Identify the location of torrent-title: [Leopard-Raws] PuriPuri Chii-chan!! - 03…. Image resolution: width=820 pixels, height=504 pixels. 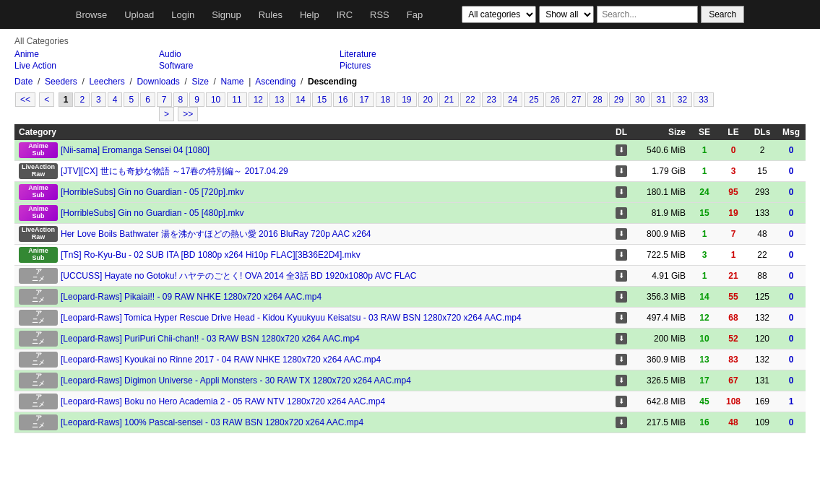
(210, 339).